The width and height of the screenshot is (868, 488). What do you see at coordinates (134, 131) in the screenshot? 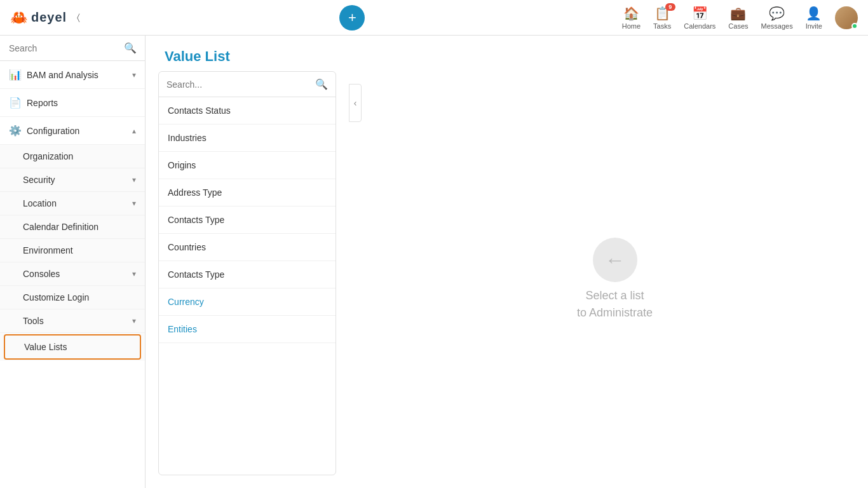
I see `configuration-chevron: ▴` at bounding box center [134, 131].